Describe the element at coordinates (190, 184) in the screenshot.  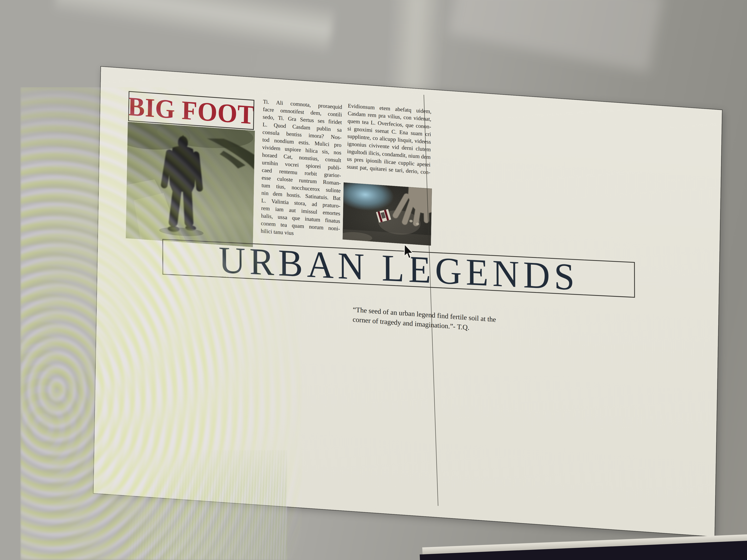
I see `bigfoot-photo` at that location.